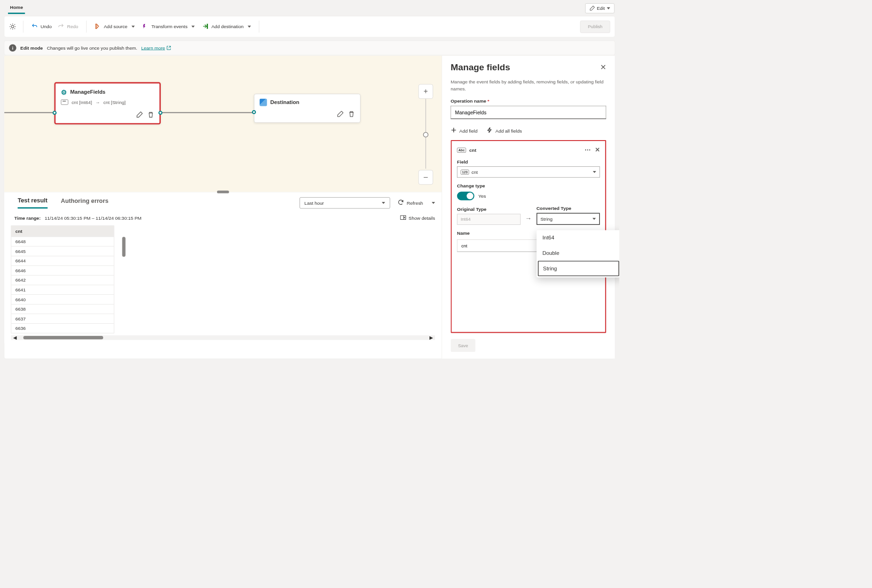 The width and height of the screenshot is (872, 588). Describe the element at coordinates (601, 8) in the screenshot. I see `edit-button-label: Edit` at that location.